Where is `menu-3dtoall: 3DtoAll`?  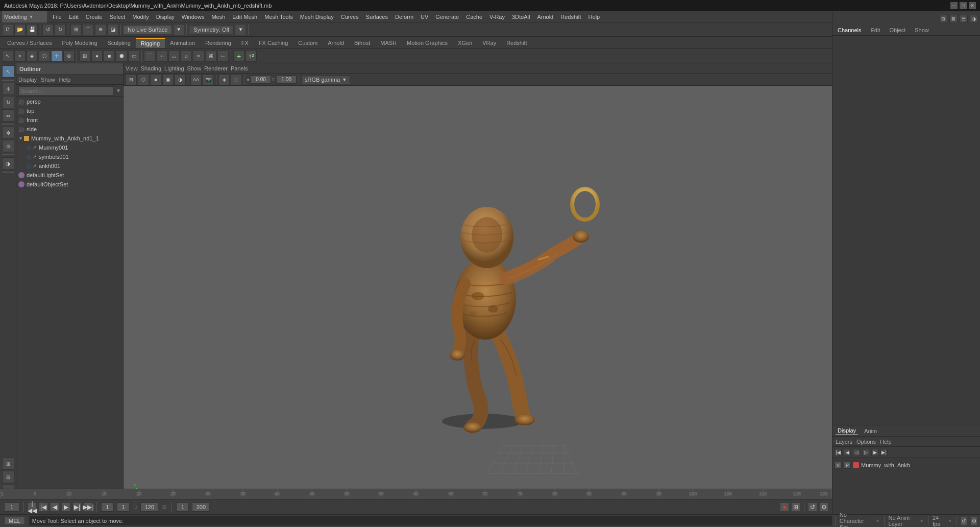 menu-3dtoall: 3DtoAll is located at coordinates (521, 17).